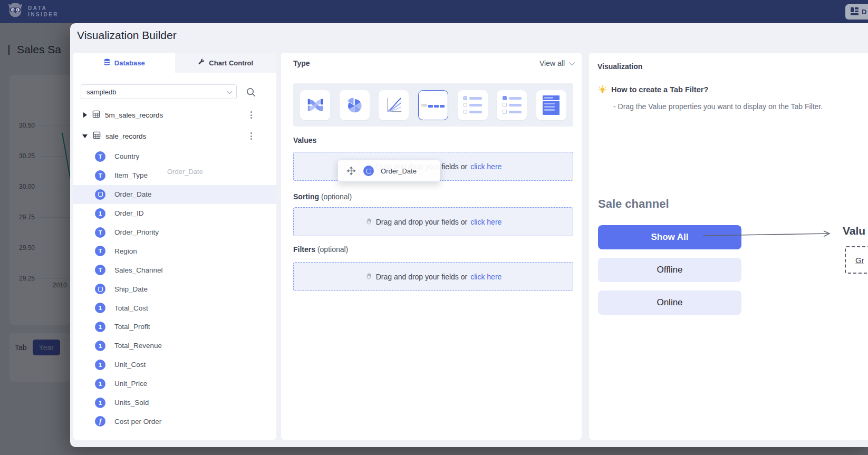 Image resolution: width=868 pixels, height=455 pixels. I want to click on caret-expanded-icon, so click(85, 136).